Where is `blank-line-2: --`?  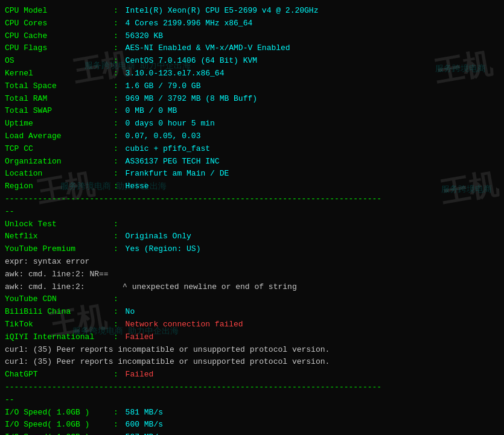
blank-line-2: -- is located at coordinates (252, 401).